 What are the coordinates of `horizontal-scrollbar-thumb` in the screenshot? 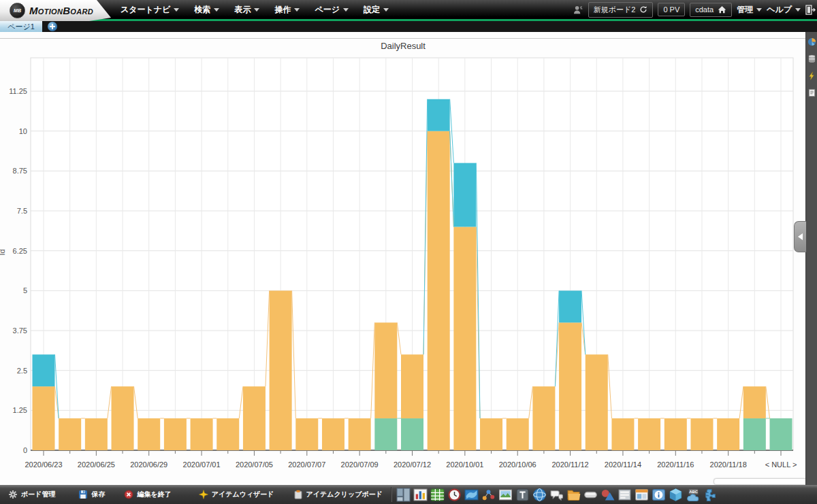 It's located at (760, 482).